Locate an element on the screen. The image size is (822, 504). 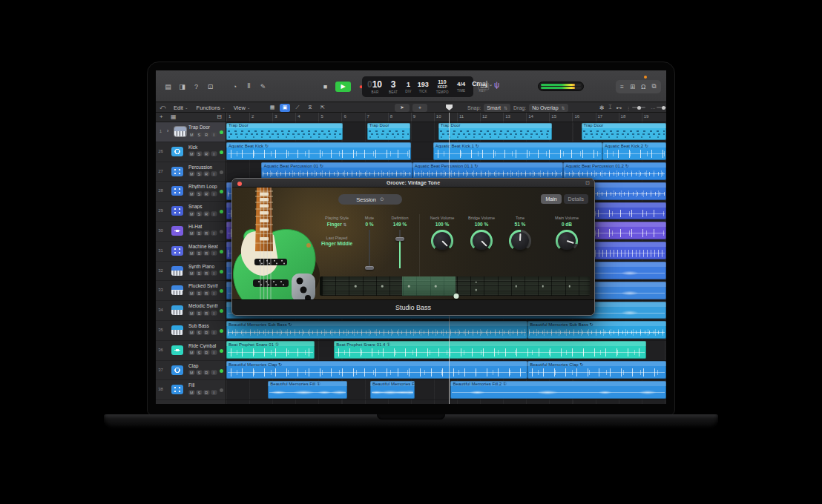
quick-help-icon: ? is located at coordinates (196, 87).